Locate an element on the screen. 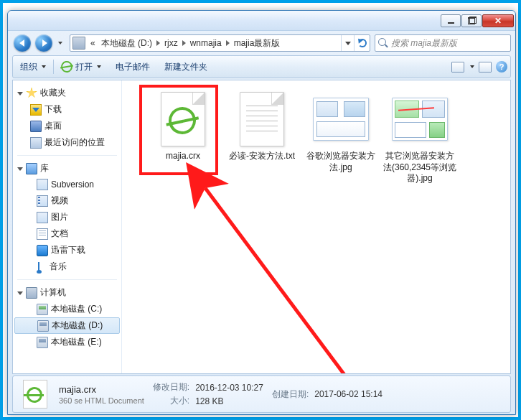 The image size is (521, 420). address-bar: « 本地磁盘 (D:) rjxz wnmajia majia最新版 is located at coordinates (220, 43).